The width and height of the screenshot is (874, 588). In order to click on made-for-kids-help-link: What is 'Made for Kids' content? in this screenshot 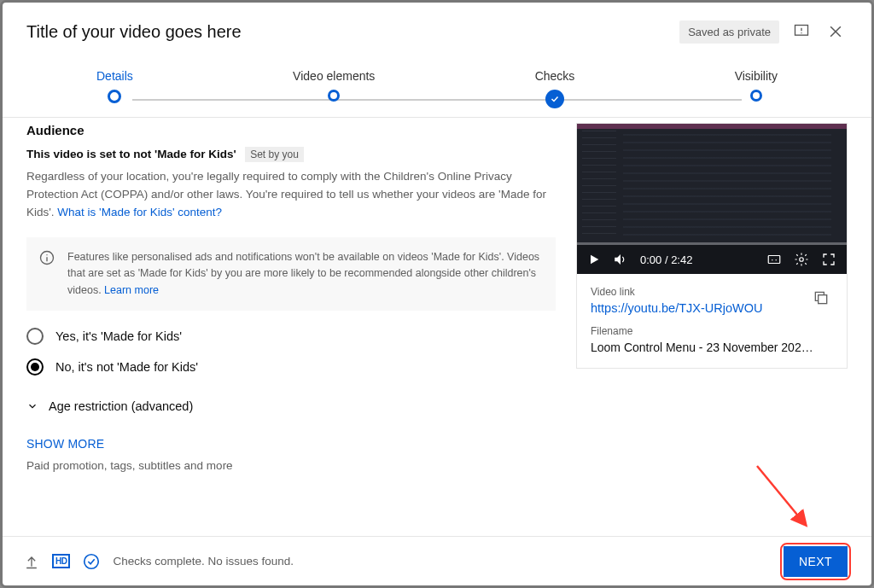, I will do `click(140, 212)`.